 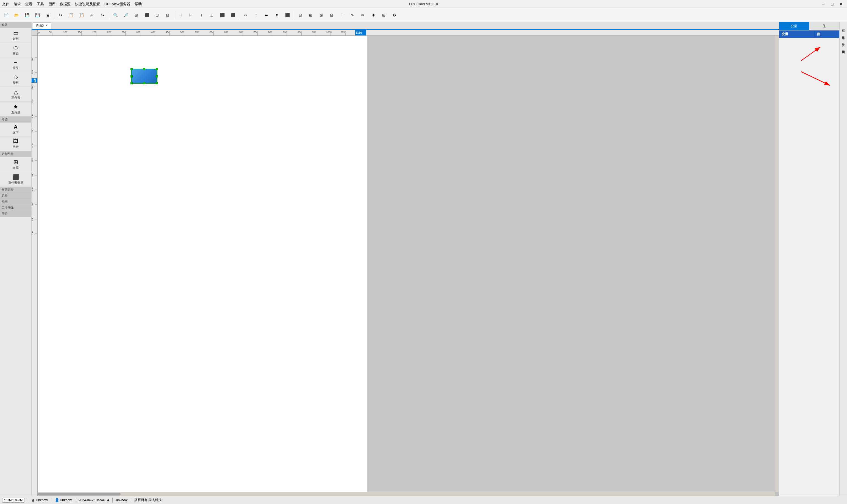 What do you see at coordinates (144, 69) in the screenshot?
I see `handle-tc` at bounding box center [144, 69].